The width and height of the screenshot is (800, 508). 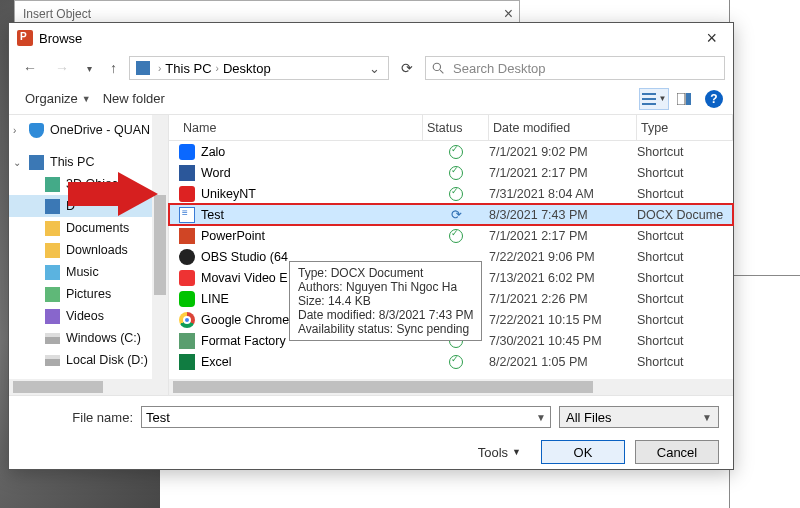 I want to click on file-row: PowerPoint7/1/2021 2:17 PMShortcut, so click(x=451, y=236).